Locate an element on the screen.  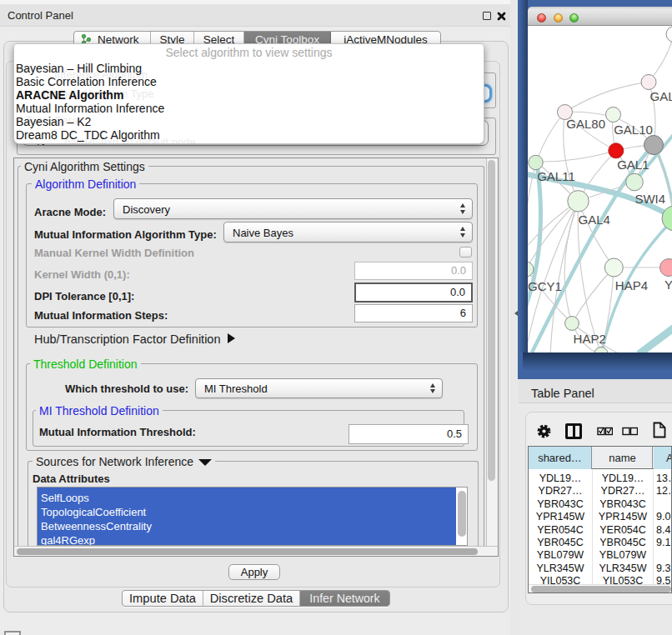
svg-text: GAL11 is located at coordinates (556, 177).